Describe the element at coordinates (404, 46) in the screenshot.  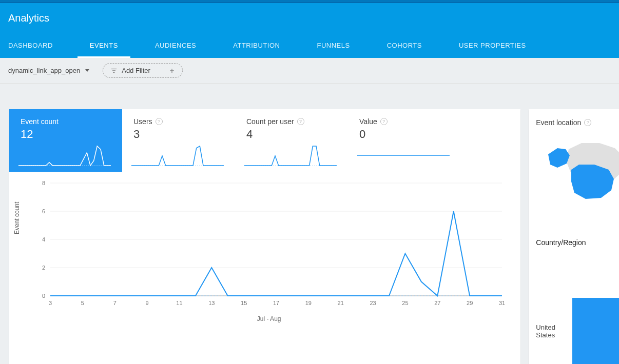
I see `tab-cohorts: COHORTS` at that location.